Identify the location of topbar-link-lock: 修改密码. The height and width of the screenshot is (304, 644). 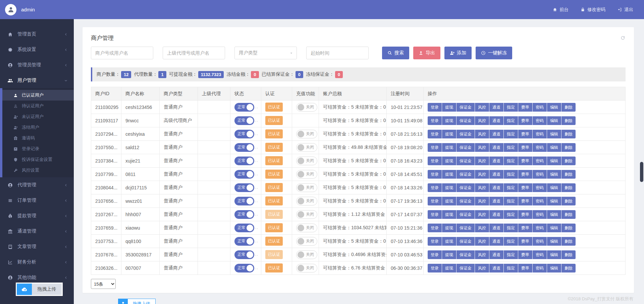
(593, 10).